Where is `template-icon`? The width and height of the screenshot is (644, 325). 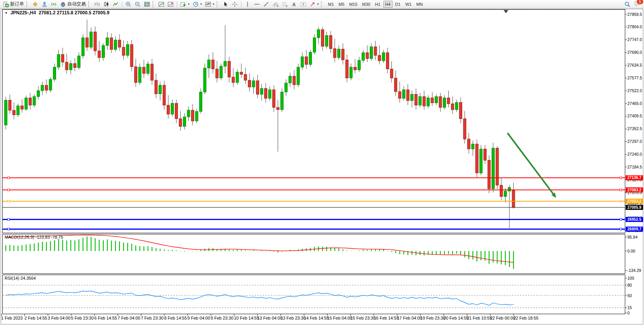 template-icon is located at coordinates (208, 4).